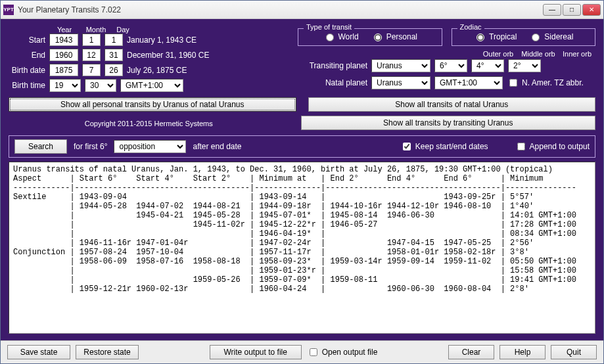  Describe the element at coordinates (592, 10) in the screenshot. I see `close-button: ✕` at that location.